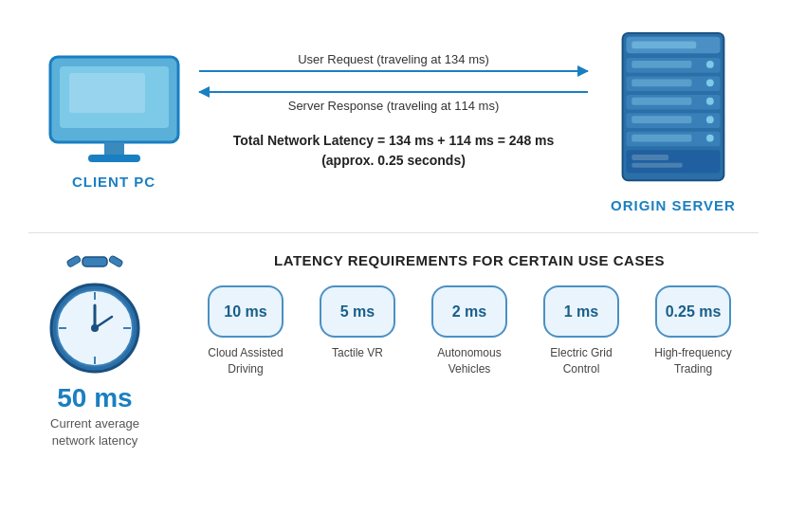  What do you see at coordinates (95, 351) in the screenshot?
I see `stopwatch-area: 50 ms Current averagenetwork latency` at bounding box center [95, 351].